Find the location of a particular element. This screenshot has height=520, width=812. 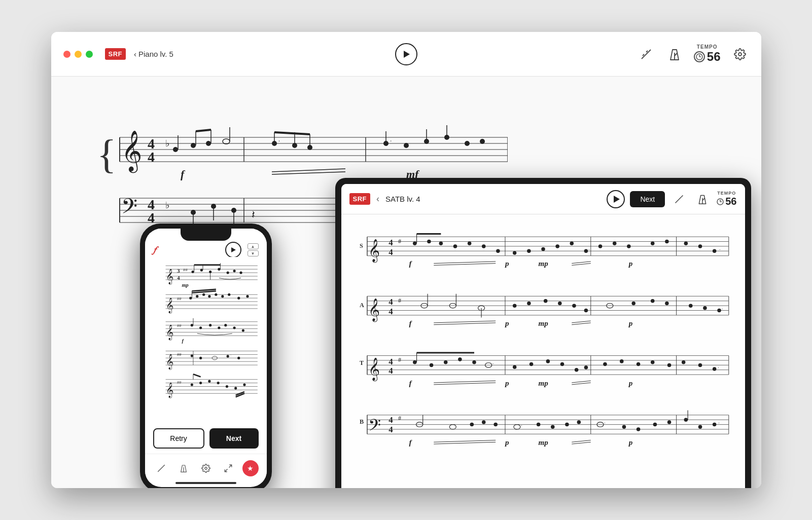

settings-icon is located at coordinates (740, 54).